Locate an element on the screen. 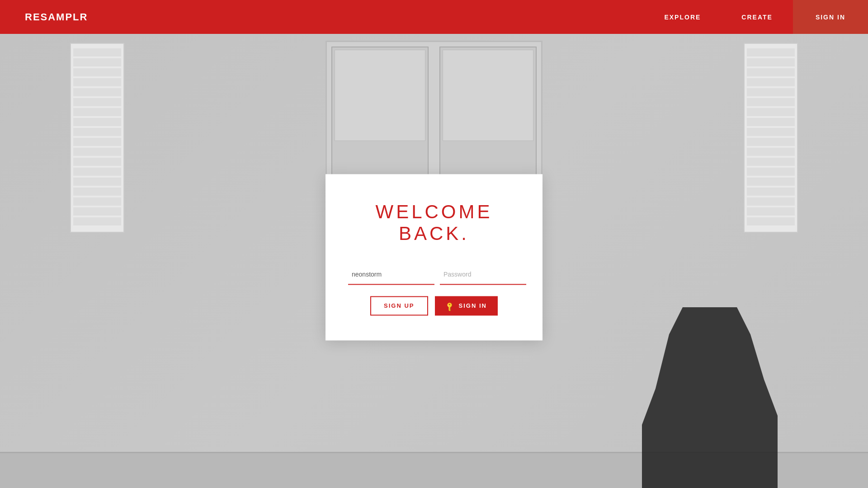 The height and width of the screenshot is (488, 868). header: RESAMPLR EXPLORE CREATE SIGN IN is located at coordinates (434, 17).